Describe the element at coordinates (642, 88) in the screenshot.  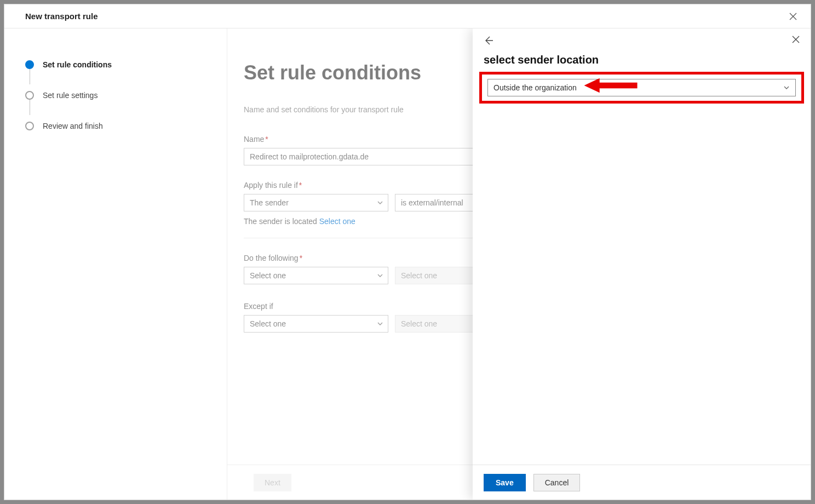
I see `annotation-highlight: Outside the organization` at that location.